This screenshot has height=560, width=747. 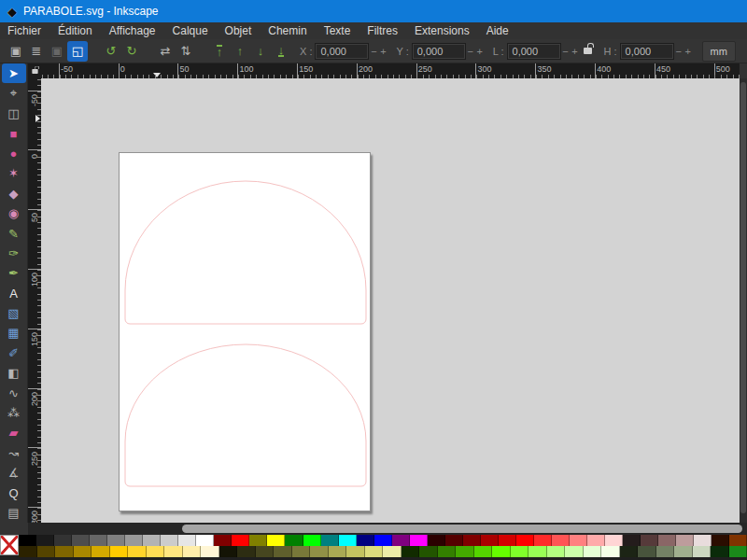 What do you see at coordinates (219, 51) in the screenshot?
I see `raise-to-top-button: ↑` at bounding box center [219, 51].